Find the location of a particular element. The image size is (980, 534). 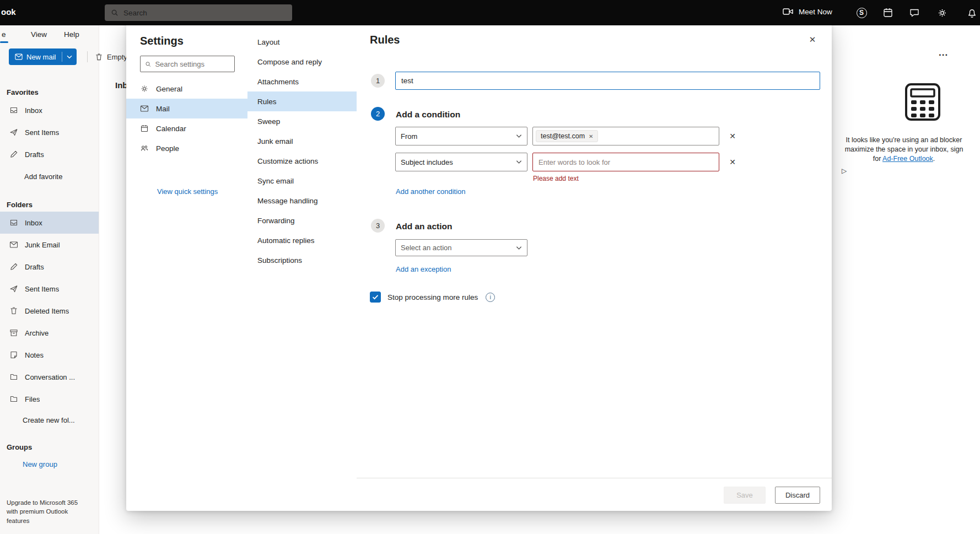

tab-view: View is located at coordinates (39, 34).